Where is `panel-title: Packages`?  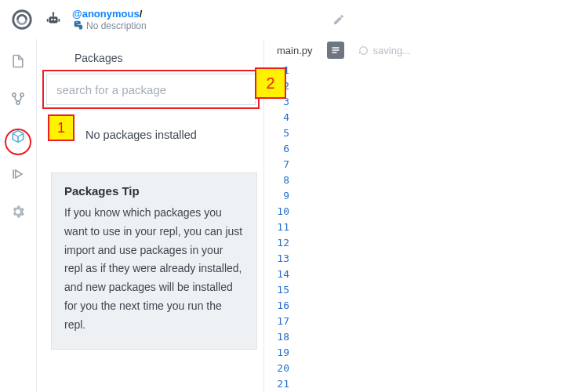 panel-title: Packages is located at coordinates (151, 59).